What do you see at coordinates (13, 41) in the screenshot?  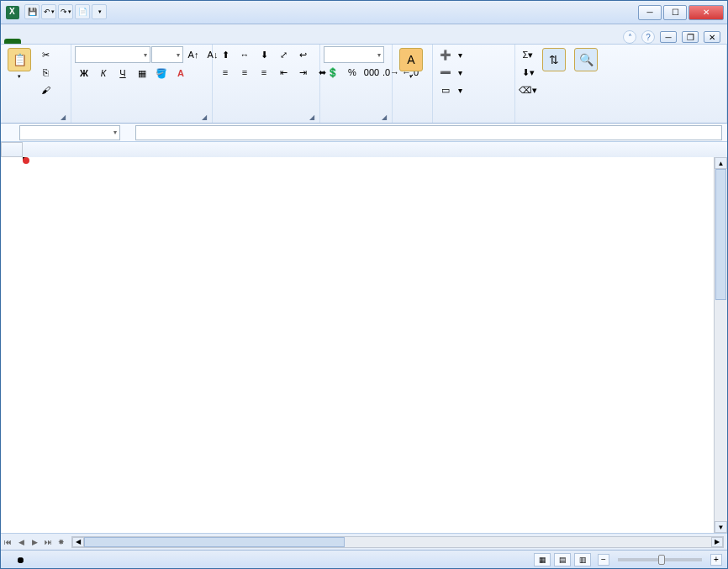 I see `file-tab` at bounding box center [13, 41].